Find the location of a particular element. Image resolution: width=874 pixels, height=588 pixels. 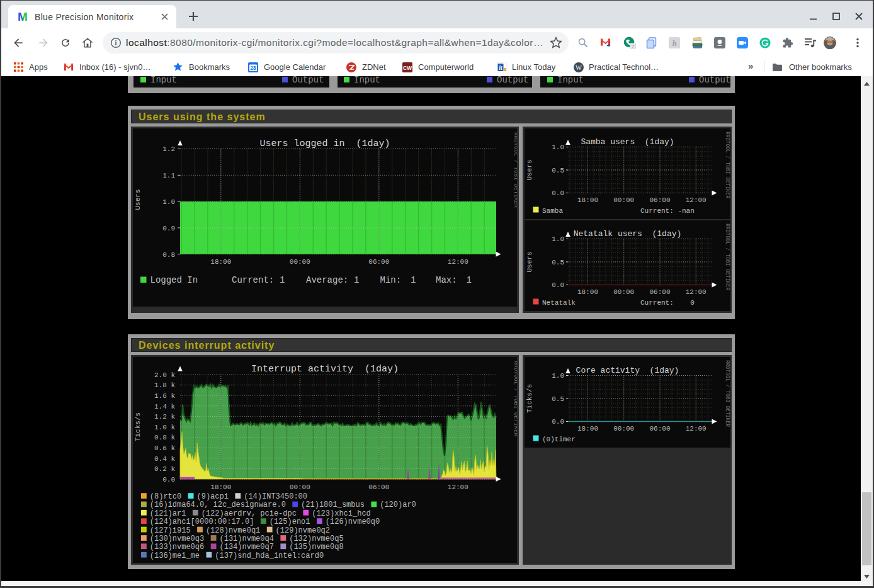

svg-text: lt is located at coordinates (501, 68).